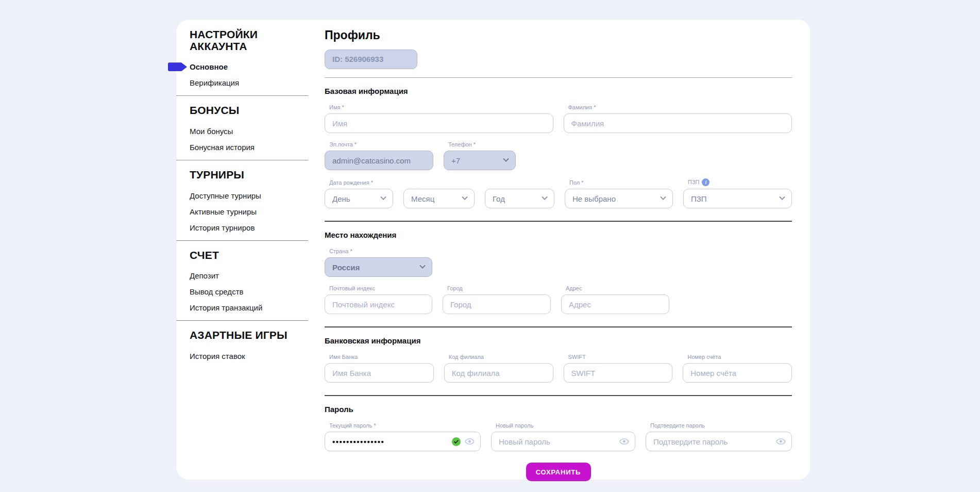 This screenshot has width=980, height=492. I want to click on gender-label: Пол *, so click(621, 183).